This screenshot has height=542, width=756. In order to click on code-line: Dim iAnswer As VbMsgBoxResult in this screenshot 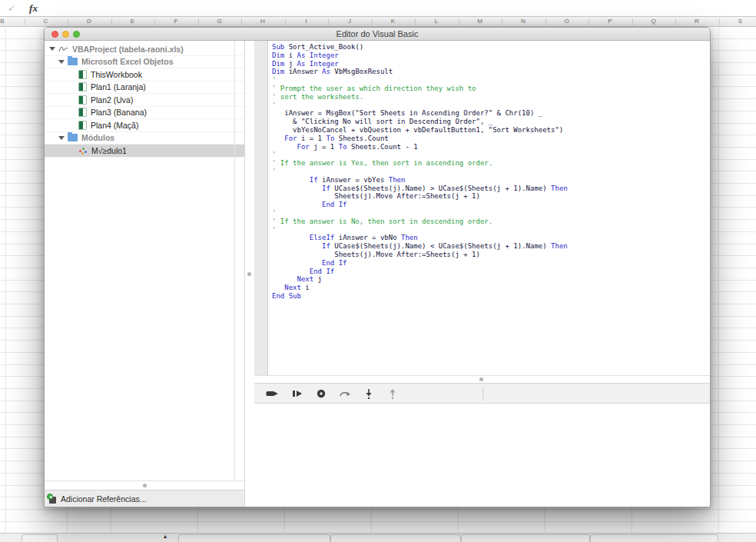, I will do `click(491, 72)`.